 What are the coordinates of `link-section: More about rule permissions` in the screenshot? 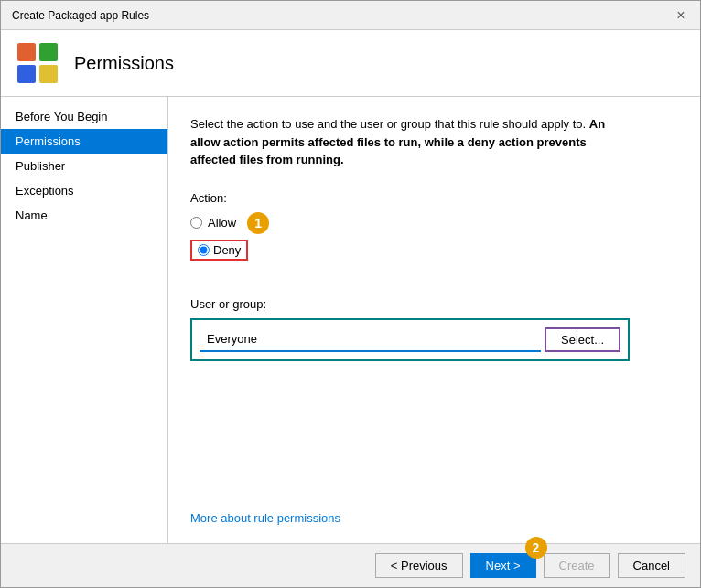 It's located at (434, 510).